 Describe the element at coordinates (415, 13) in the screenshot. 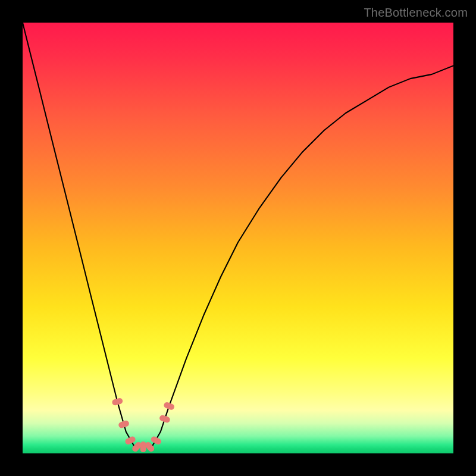

I see `watermark-text: TheBottleneck.com` at that location.